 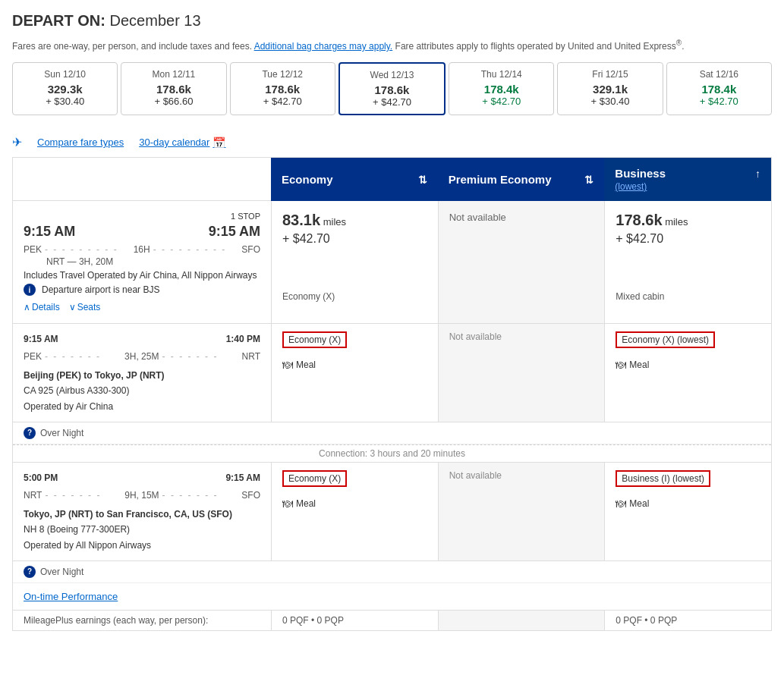 What do you see at coordinates (501, 74) in the screenshot?
I see `date-label-4: Thu 12/14` at bounding box center [501, 74].